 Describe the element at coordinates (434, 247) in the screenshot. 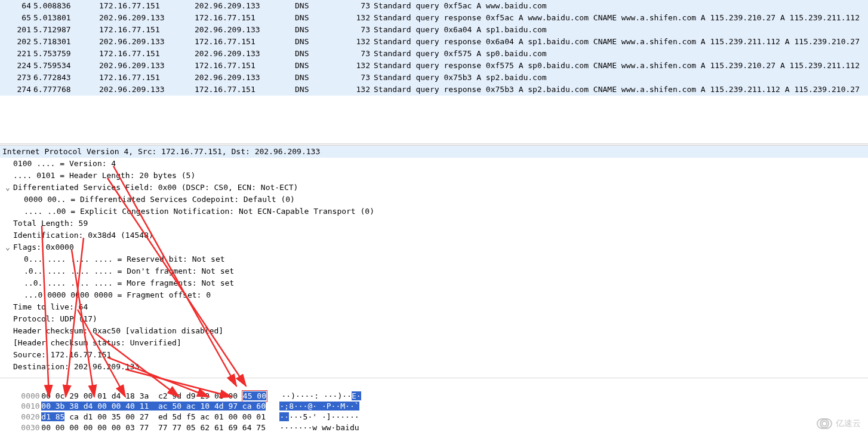

I see `detail-line: ⌄Flags: 0x0000` at that location.